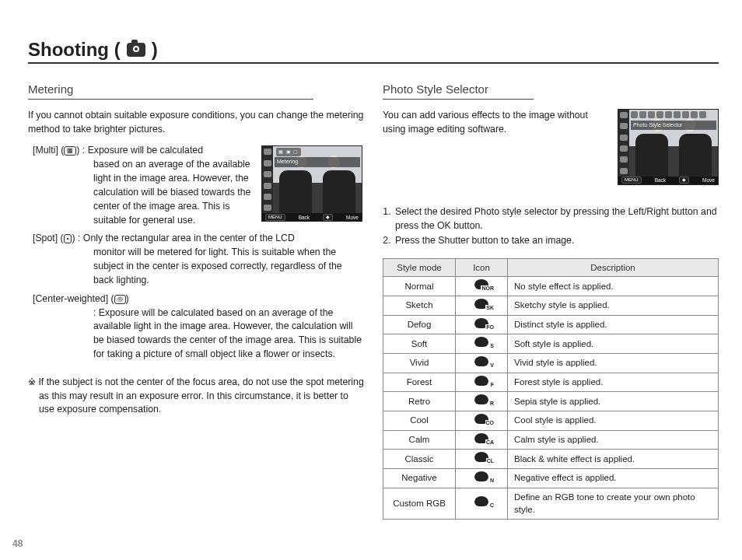 The height and width of the screenshot is (560, 742). What do you see at coordinates (613, 401) in the screenshot?
I see `cell-description: Sepia style is applied.` at bounding box center [613, 401].